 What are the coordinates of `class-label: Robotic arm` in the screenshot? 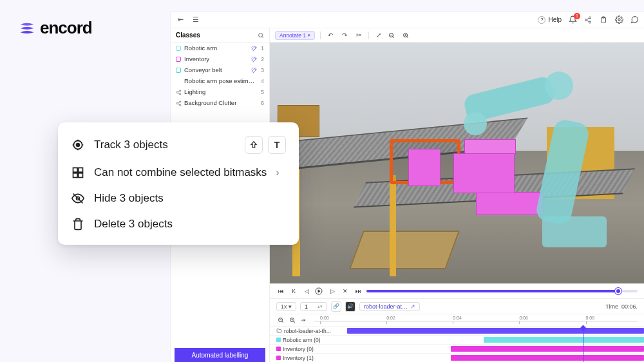 It's located at (216, 48).